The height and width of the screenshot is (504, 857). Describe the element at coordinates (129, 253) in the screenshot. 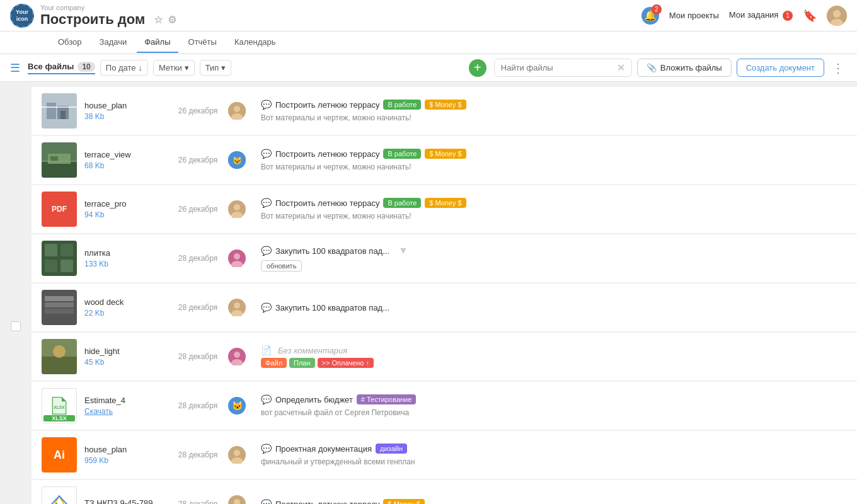

I see `file-name: плитка` at that location.